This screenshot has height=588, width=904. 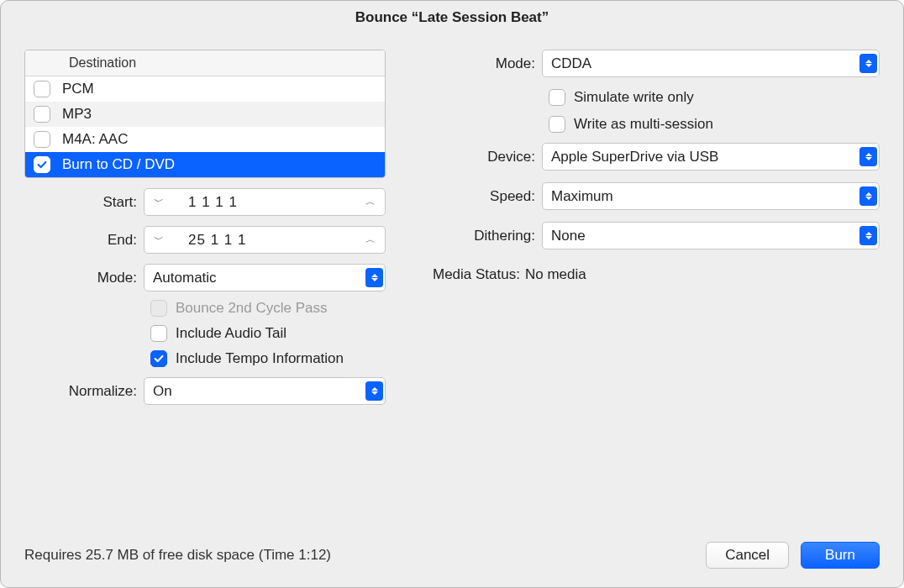 What do you see at coordinates (205, 64) in the screenshot?
I see `destination-header: Destination` at bounding box center [205, 64].